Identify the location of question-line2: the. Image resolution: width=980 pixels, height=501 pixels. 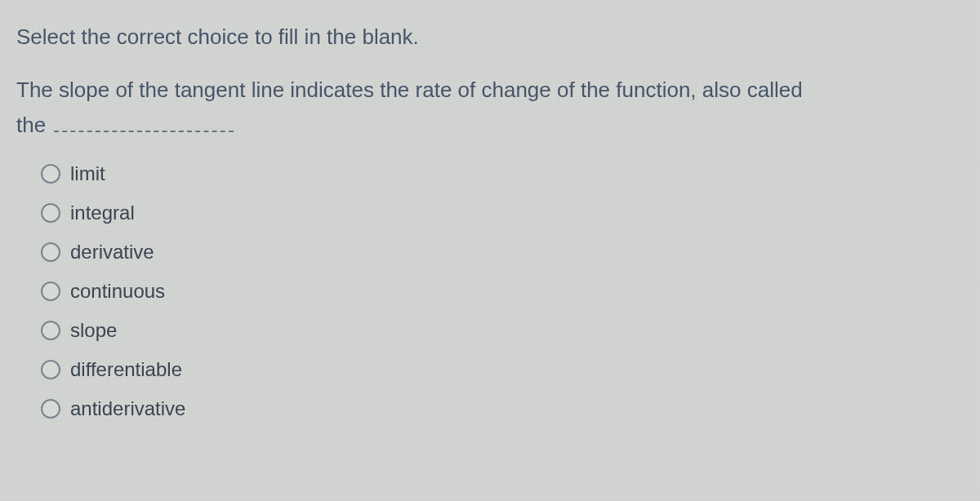
(490, 126).